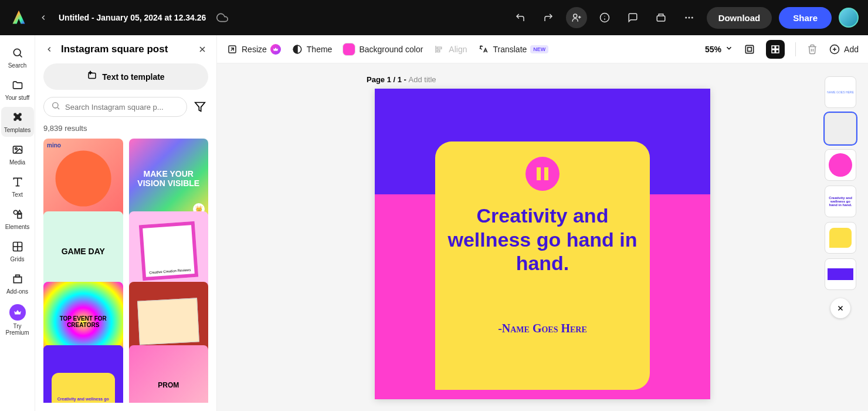 The image size is (868, 411). I want to click on sparkle-icon, so click(92, 76).